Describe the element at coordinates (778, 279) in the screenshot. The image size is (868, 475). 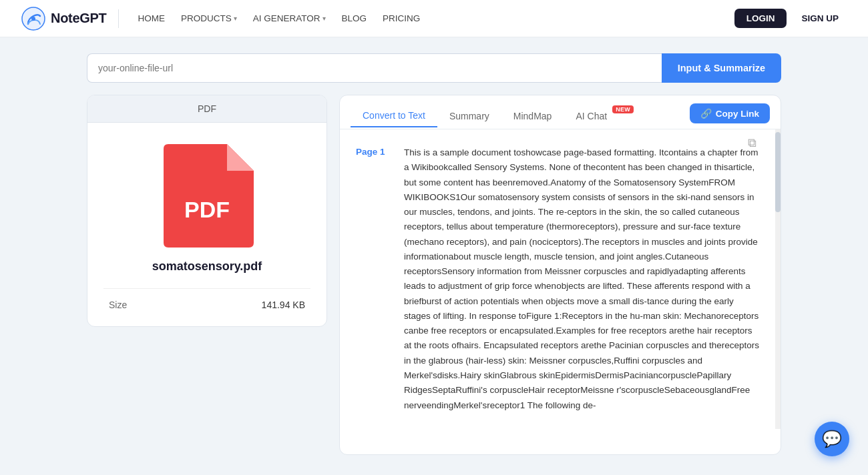
I see `scrollbar-track` at that location.